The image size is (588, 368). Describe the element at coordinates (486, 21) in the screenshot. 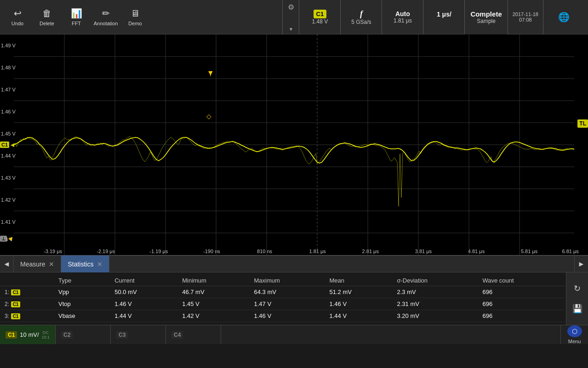

I see `sample-label: Sample` at that location.